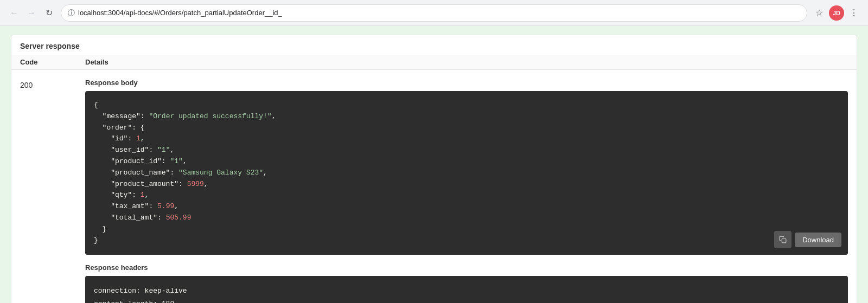  Describe the element at coordinates (49, 13) in the screenshot. I see `reload-button: ↻` at that location.